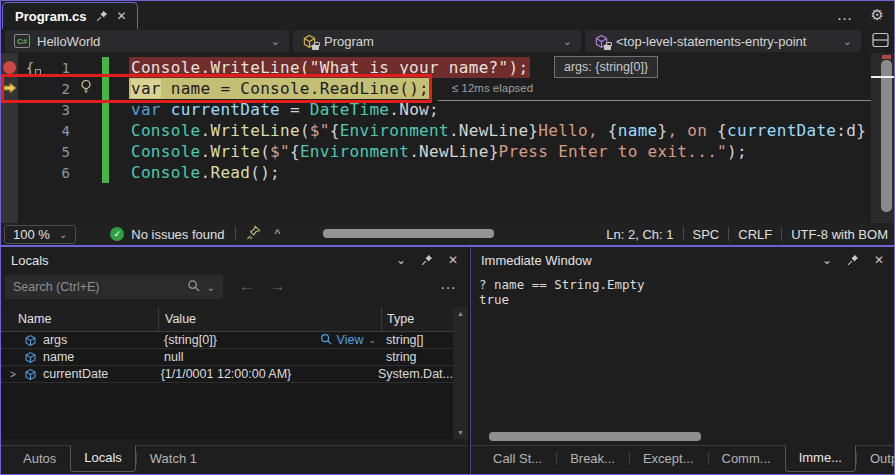 This screenshot has width=895, height=475. I want to click on issues-indicator: ✓ No issues found, so click(167, 234).